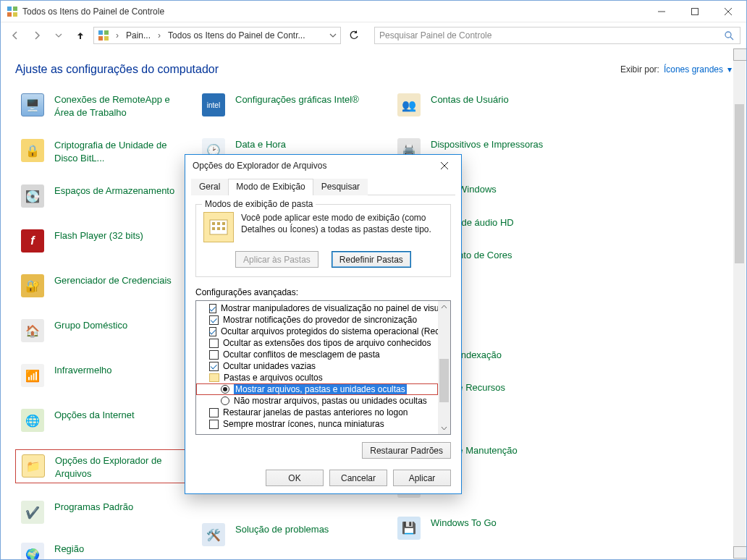 This screenshot has height=560, width=747. Describe the element at coordinates (33, 241) in the screenshot. I see `flash-icon: f` at that location.